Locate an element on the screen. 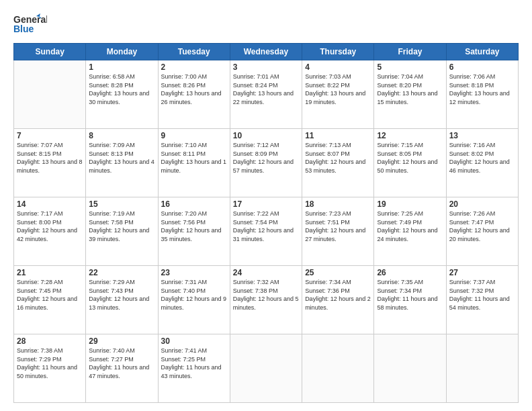  day-info: Sunrise: 6:58 AMSunset: 8:28 PMDaylight:… is located at coordinates (122, 89).